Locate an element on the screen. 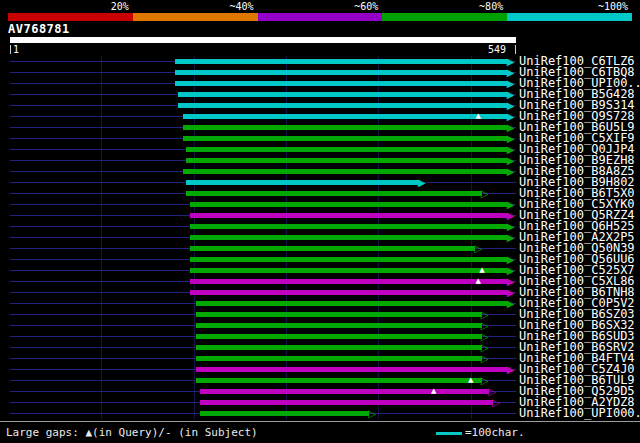 The height and width of the screenshot is (443, 640). scale-label: ~100% is located at coordinates (570, 7).